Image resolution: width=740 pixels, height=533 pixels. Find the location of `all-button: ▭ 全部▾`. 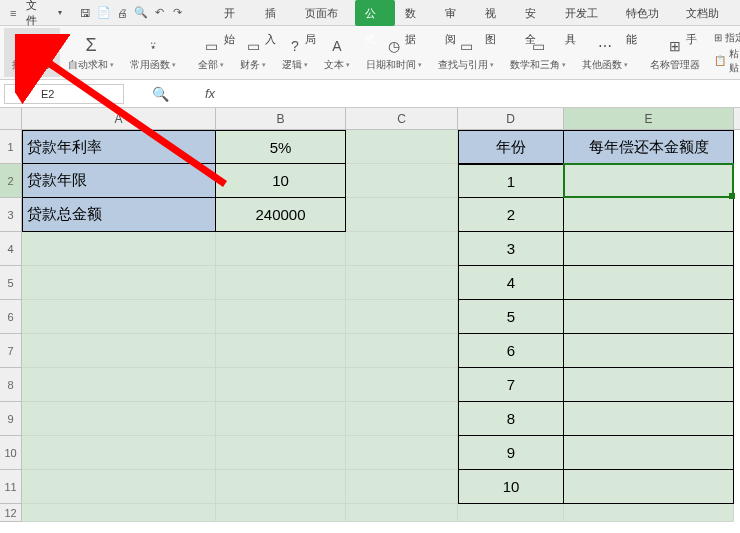

all-button: ▭ 全部▾ is located at coordinates (211, 52).